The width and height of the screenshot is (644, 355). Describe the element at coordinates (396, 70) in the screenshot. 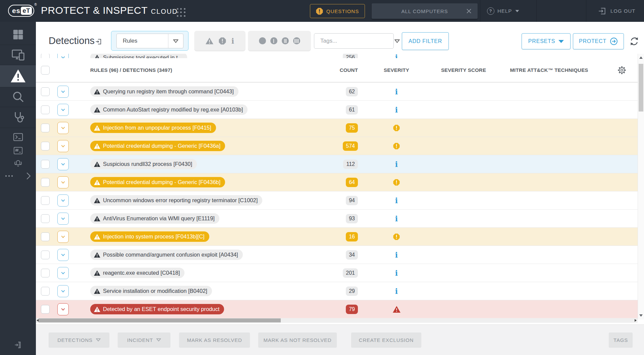

I see `column-severity: SEVERITY` at that location.